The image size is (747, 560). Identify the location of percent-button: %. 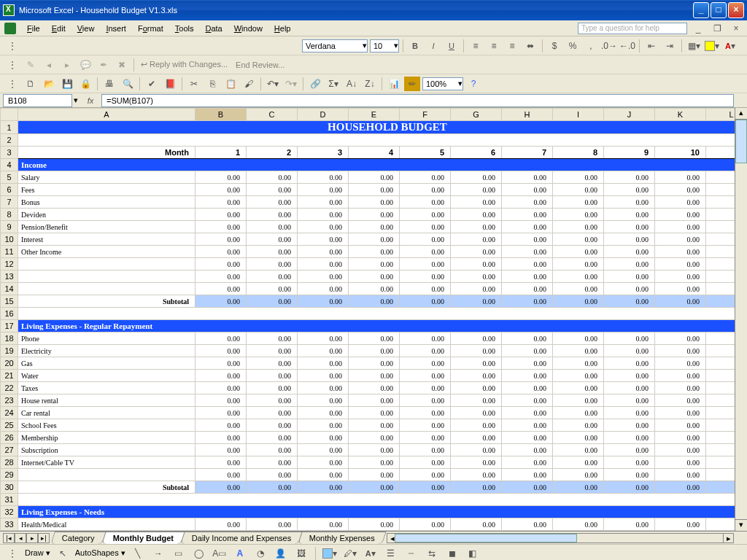
(573, 46).